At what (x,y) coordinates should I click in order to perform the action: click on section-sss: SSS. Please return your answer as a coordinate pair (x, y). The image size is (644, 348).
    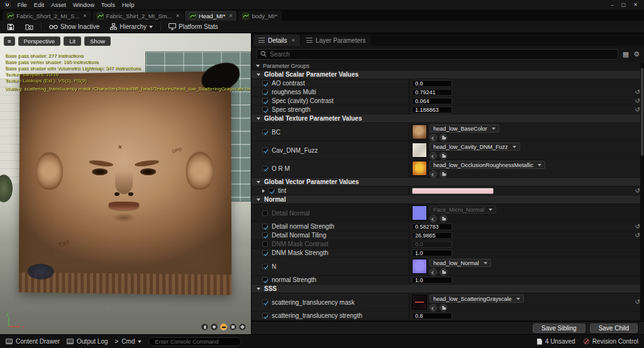
    Looking at the image, I should click on (448, 289).